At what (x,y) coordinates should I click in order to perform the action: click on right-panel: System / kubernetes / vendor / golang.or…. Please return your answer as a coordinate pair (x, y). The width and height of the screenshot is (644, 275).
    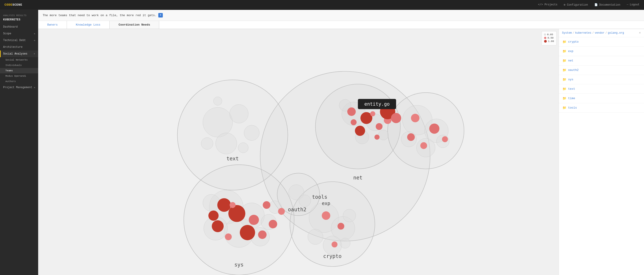
    Looking at the image, I should click on (602, 152).